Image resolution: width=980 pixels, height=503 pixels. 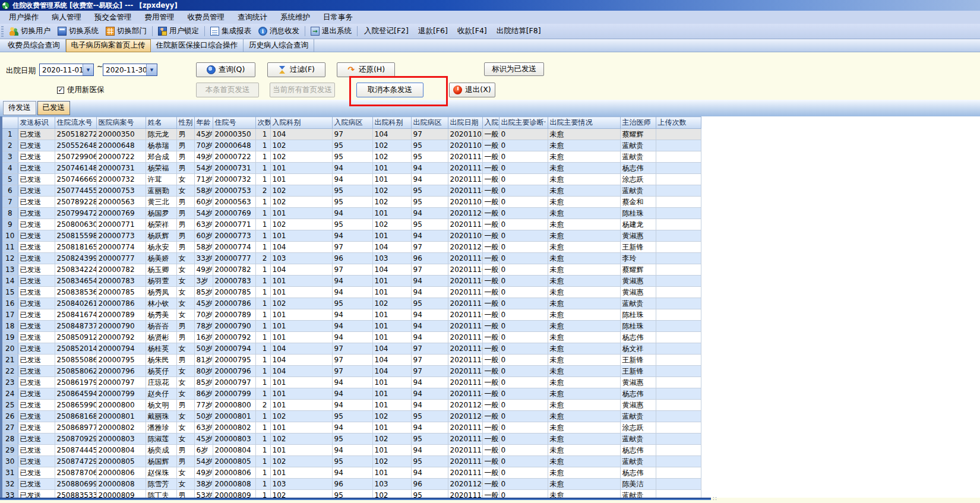 I want to click on table-row: 31已发送25087870620000806赵保珠女49岁20000806110…, so click(x=351, y=473).